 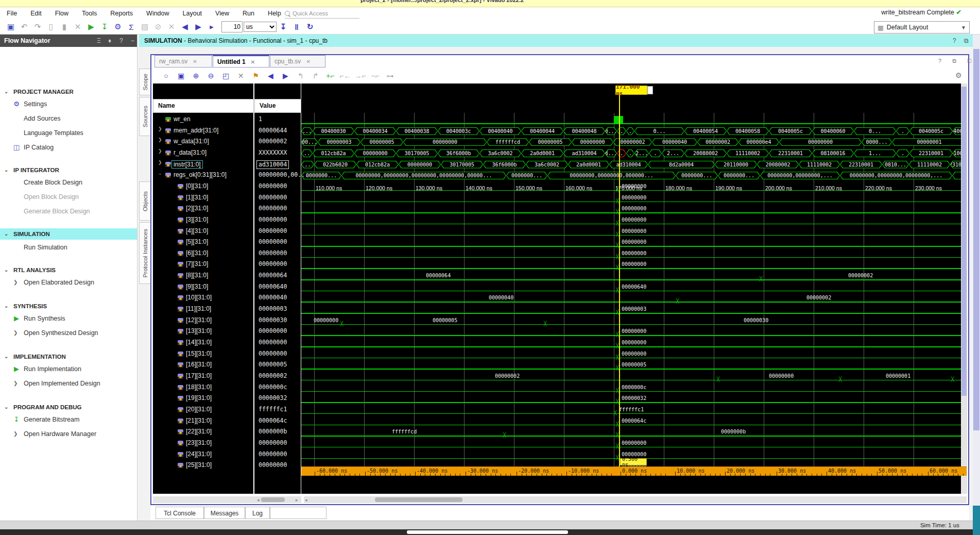 I want to click on signal-row-name: [12][31:0], so click(x=203, y=321).